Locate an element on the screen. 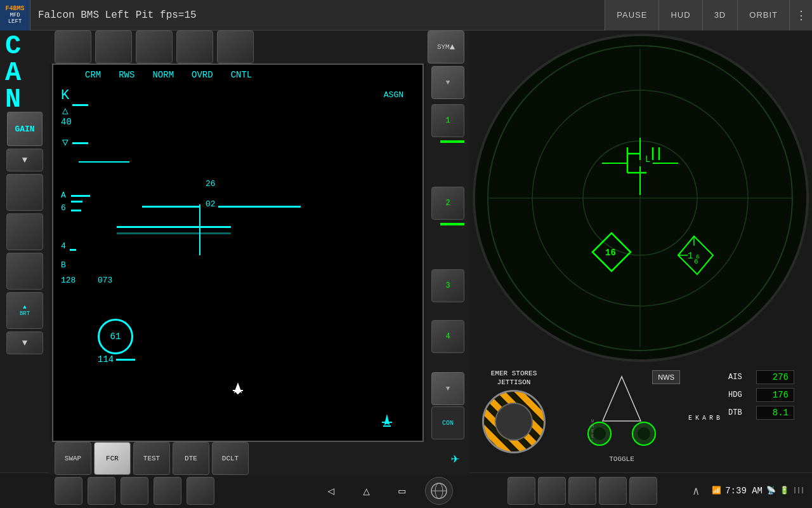 Image resolution: width=812 pixels, height=508 pixels. back-button: ◁ is located at coordinates (331, 491).